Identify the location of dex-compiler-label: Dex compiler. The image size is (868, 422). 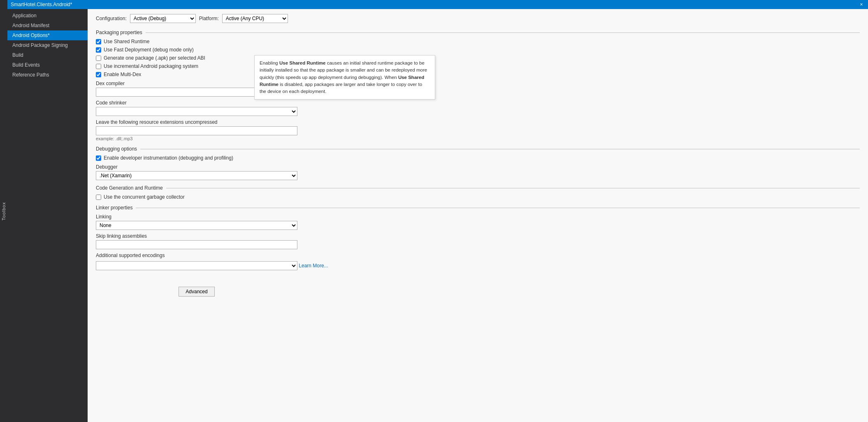
(478, 83).